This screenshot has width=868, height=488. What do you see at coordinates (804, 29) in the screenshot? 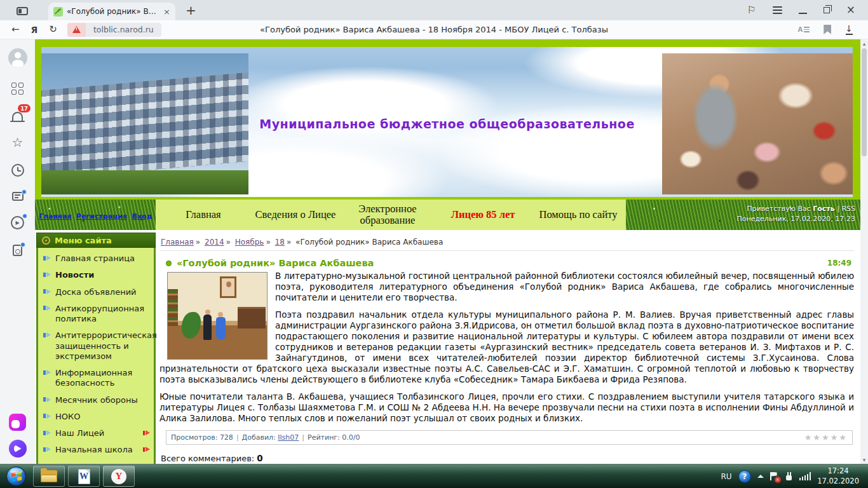
I see `reader-mode-icon: A` at bounding box center [804, 29].